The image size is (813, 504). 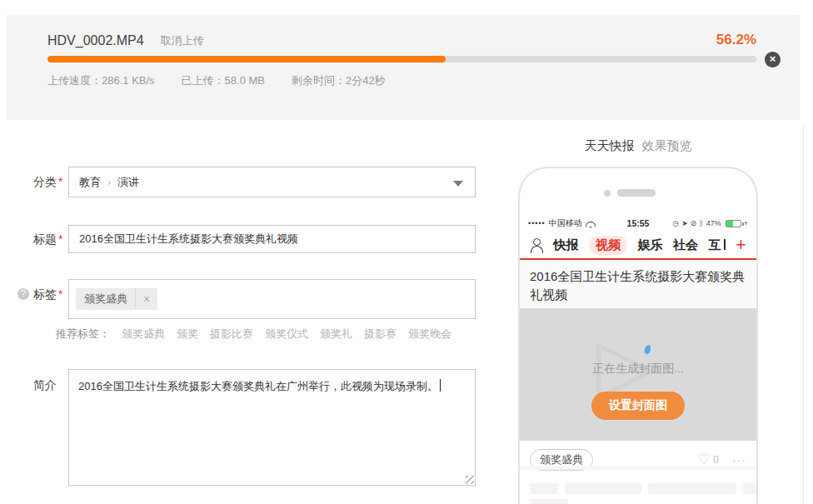 I want to click on phone-nav-bar: 快报 视频 娱乐 社会 互 +, so click(x=638, y=246).